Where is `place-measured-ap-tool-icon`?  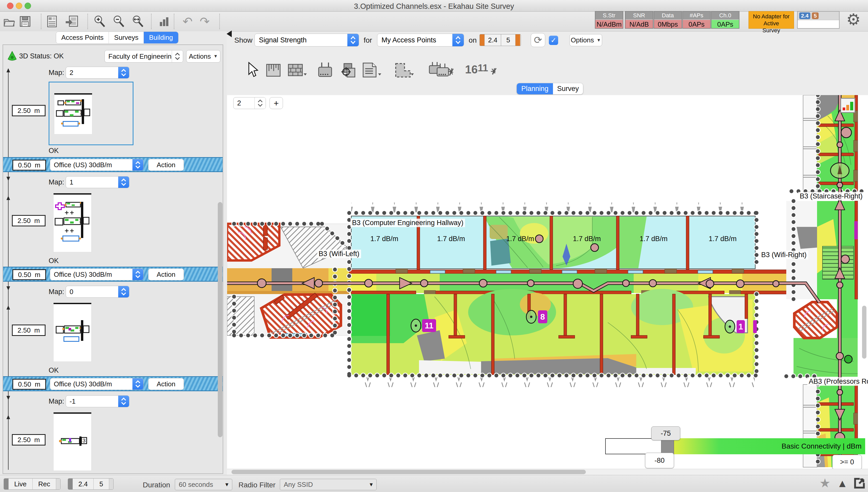
place-measured-ap-tool-icon is located at coordinates (348, 71).